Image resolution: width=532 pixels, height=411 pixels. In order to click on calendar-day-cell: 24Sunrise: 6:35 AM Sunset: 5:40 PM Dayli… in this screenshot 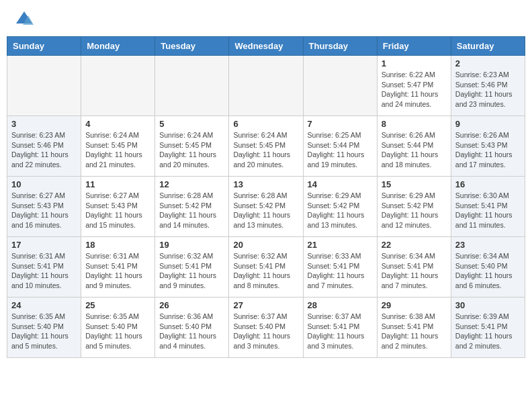, I will do `click(44, 328)`.